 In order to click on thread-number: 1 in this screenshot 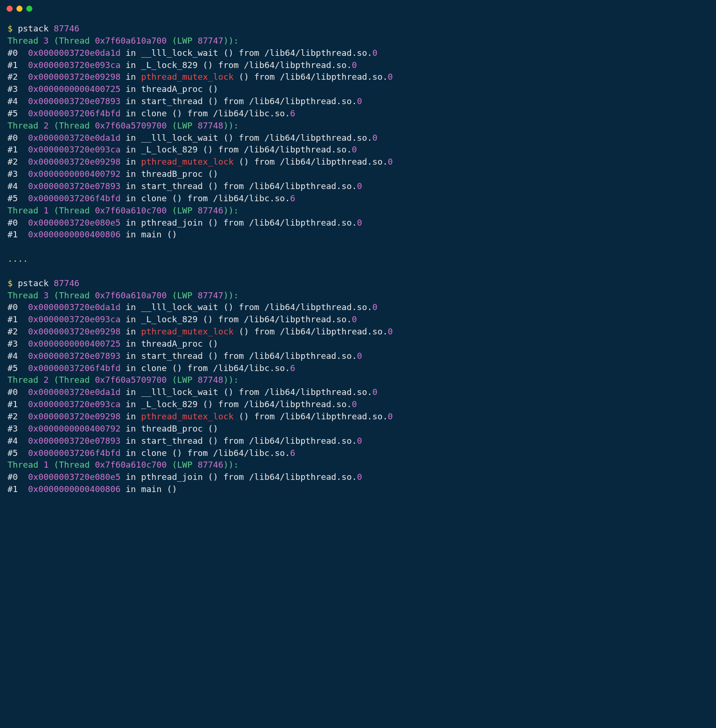, I will do `click(46, 210)`.